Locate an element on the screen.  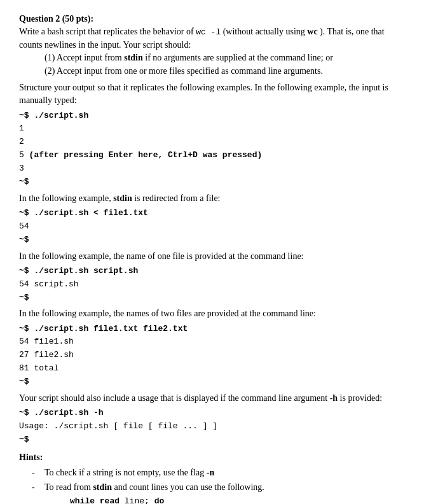
hint-2: - To read from stdin and count lines you… is located at coordinates (212, 493).